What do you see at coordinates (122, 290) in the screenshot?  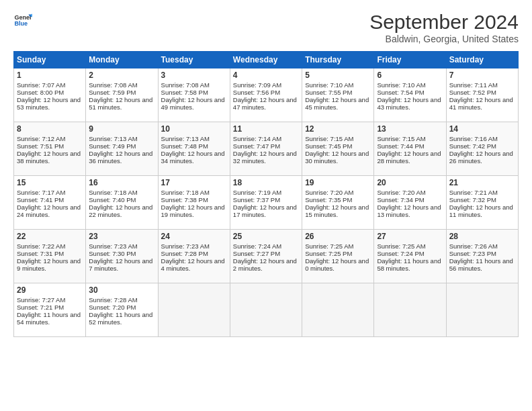 I see `day-number: 30` at bounding box center [122, 290].